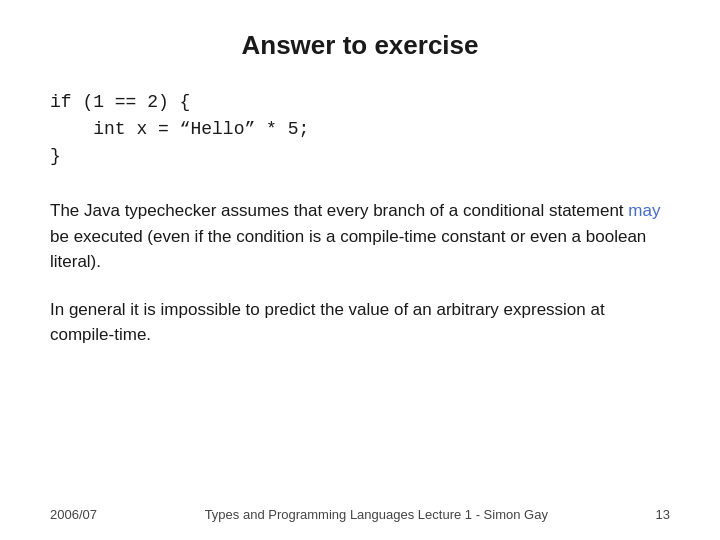  What do you see at coordinates (376, 514) in the screenshot?
I see `footer-course: Types and Programming Languages Lecture …` at bounding box center [376, 514].